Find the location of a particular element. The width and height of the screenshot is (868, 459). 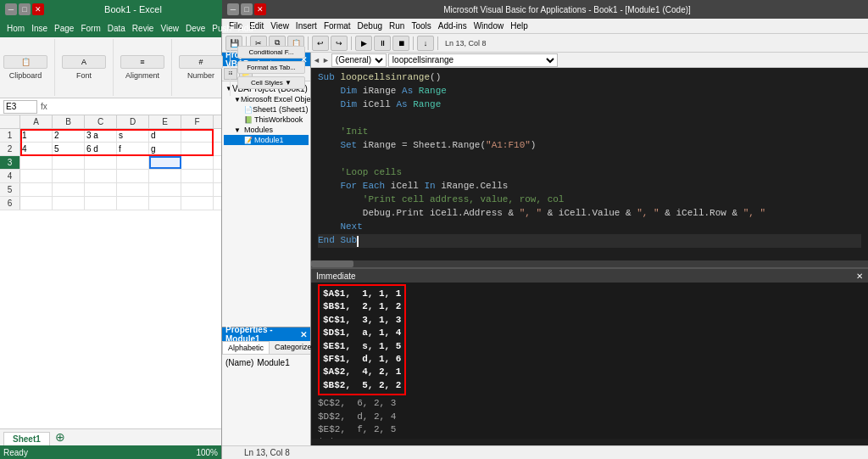

cell-a1: 1 is located at coordinates (36, 136).